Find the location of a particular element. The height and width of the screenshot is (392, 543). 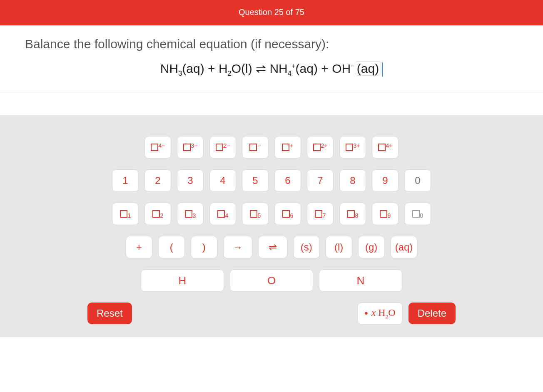

key-charge-4plus: 4+ is located at coordinates (385, 147).